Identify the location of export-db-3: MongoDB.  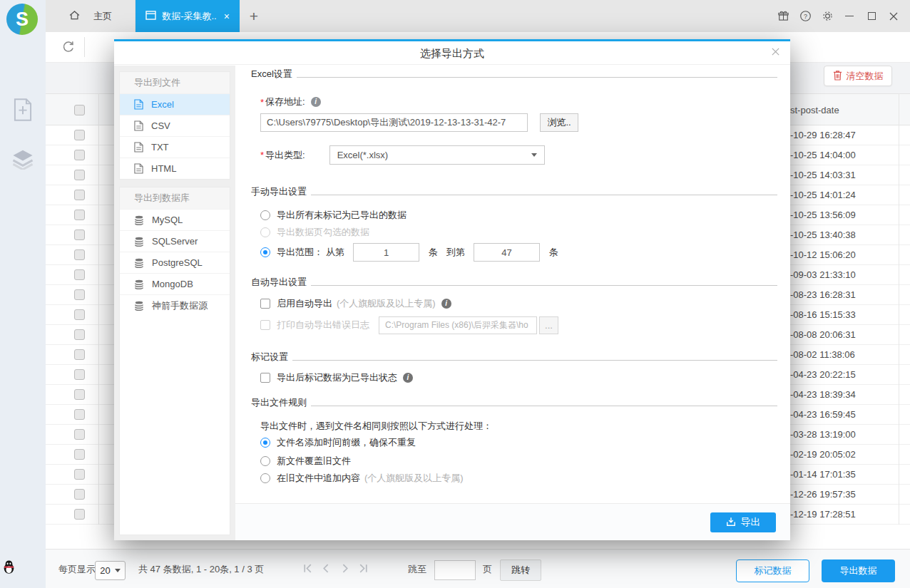
(175, 284).